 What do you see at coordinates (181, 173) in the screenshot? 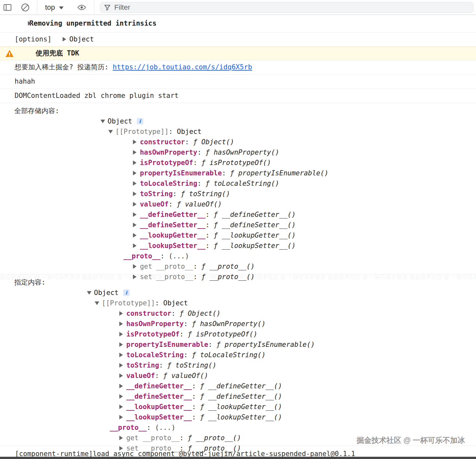
I see `property-name: propertyIsEnumerable` at bounding box center [181, 173].